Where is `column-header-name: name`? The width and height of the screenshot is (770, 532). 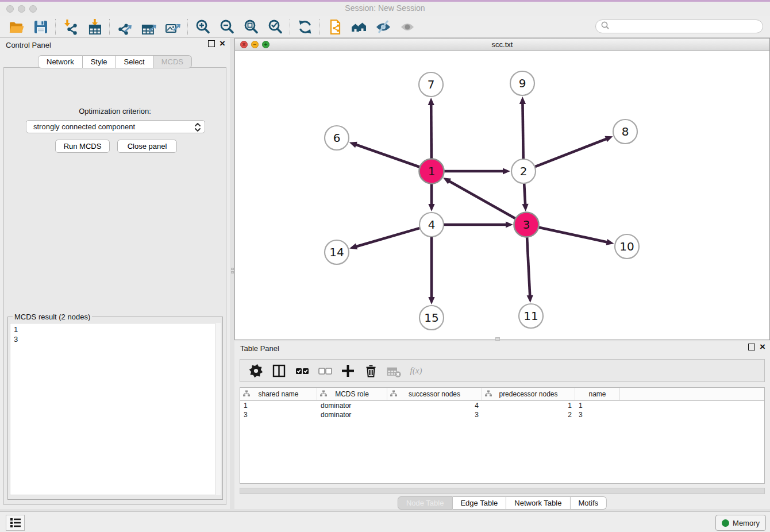 column-header-name: name is located at coordinates (598, 394).